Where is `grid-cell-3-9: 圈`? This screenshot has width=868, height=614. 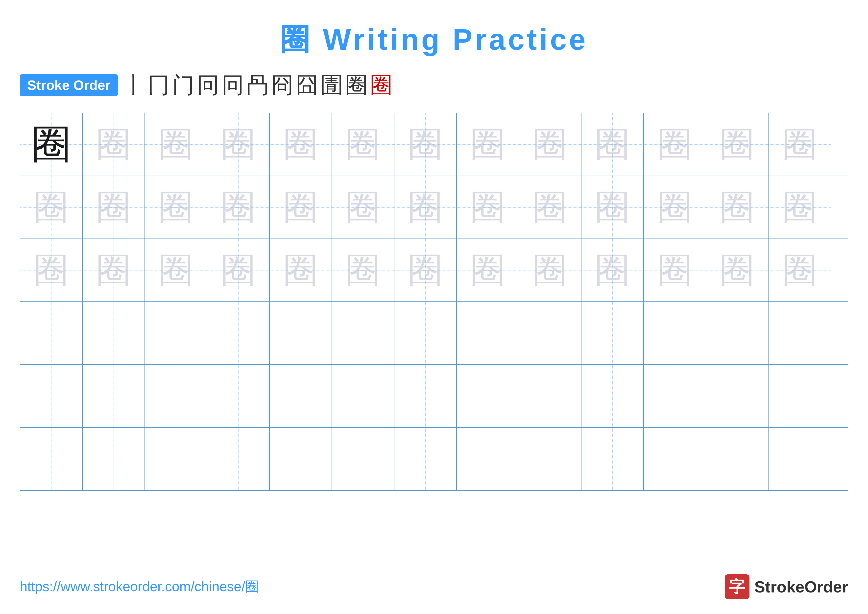 grid-cell-3-9: 圈 is located at coordinates (550, 270).